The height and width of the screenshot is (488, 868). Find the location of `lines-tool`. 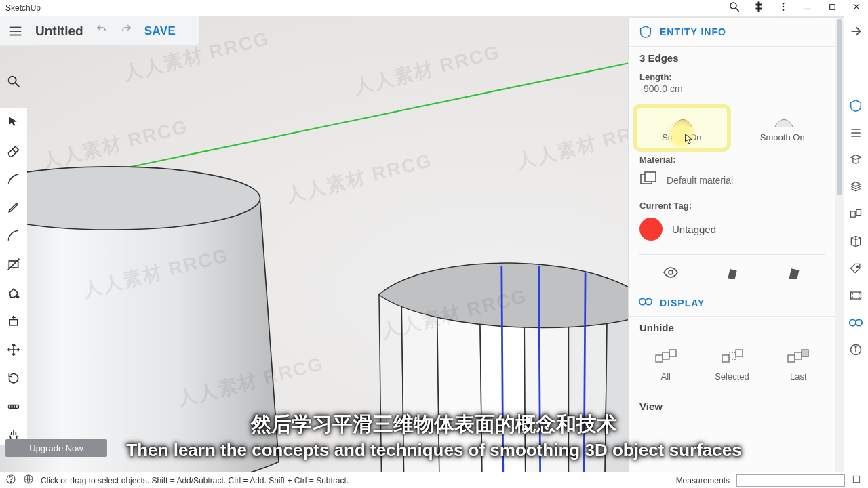

lines-tool is located at coordinates (14, 179).